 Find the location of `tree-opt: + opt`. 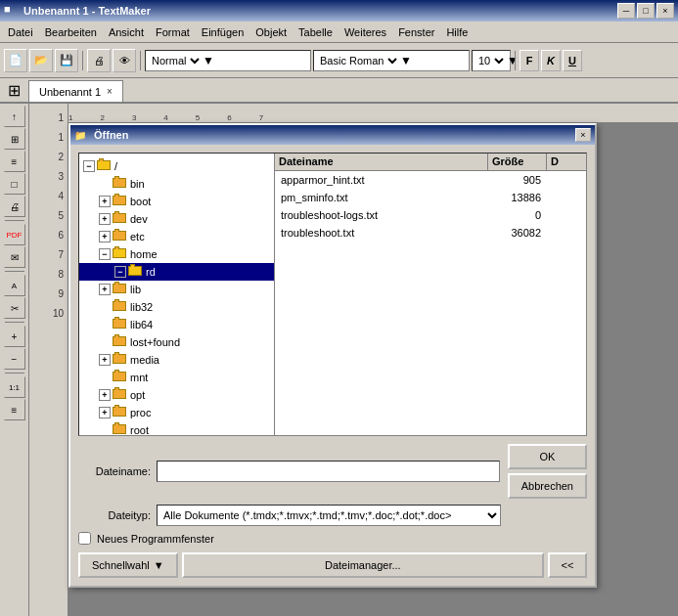

tree-opt: + opt is located at coordinates (176, 395).